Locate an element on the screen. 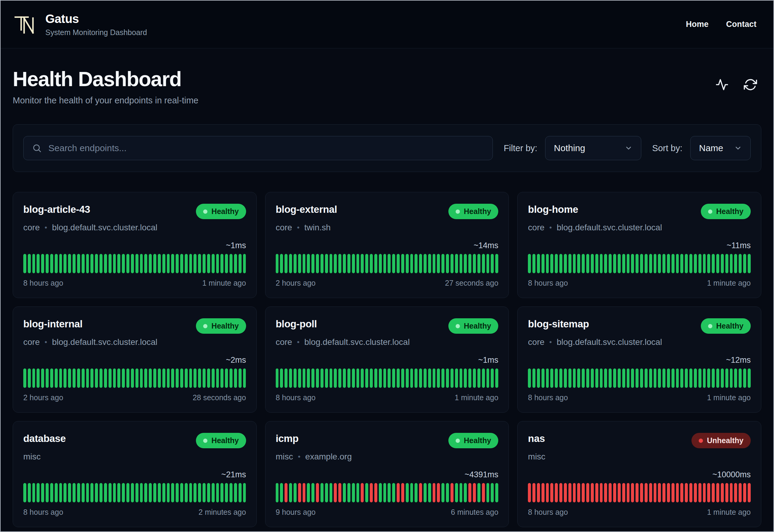 The height and width of the screenshot is (532, 774). endpoint-card: blog-home Healthy core • blog.default.sv… is located at coordinates (639, 245).